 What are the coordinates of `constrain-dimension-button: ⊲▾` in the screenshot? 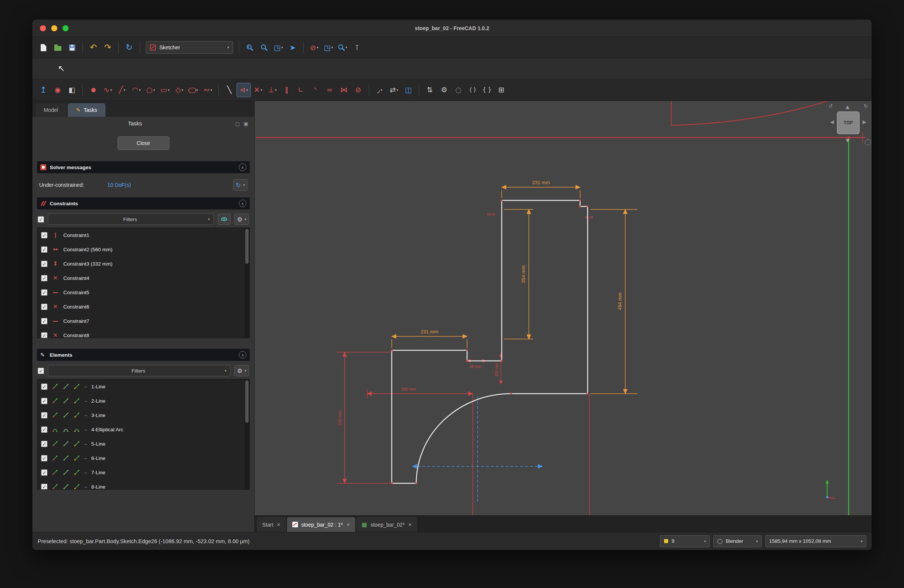 It's located at (244, 90).